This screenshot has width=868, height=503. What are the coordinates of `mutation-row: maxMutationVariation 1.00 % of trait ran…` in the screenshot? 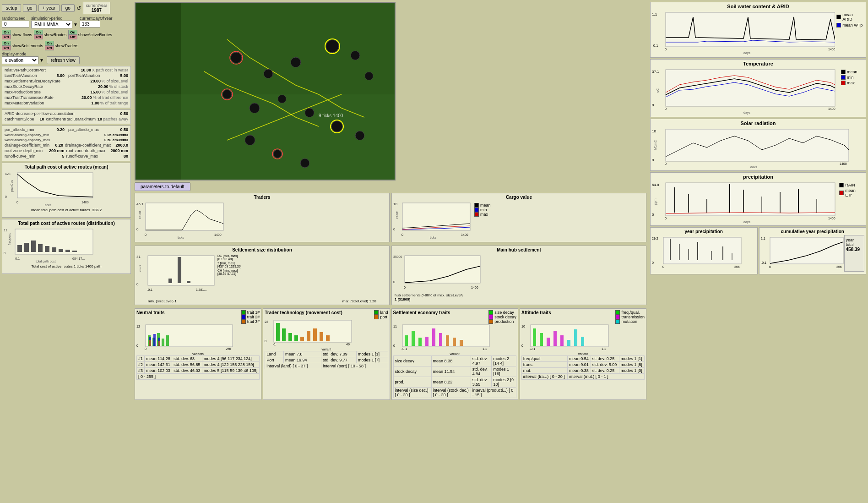 It's located at (66, 103).